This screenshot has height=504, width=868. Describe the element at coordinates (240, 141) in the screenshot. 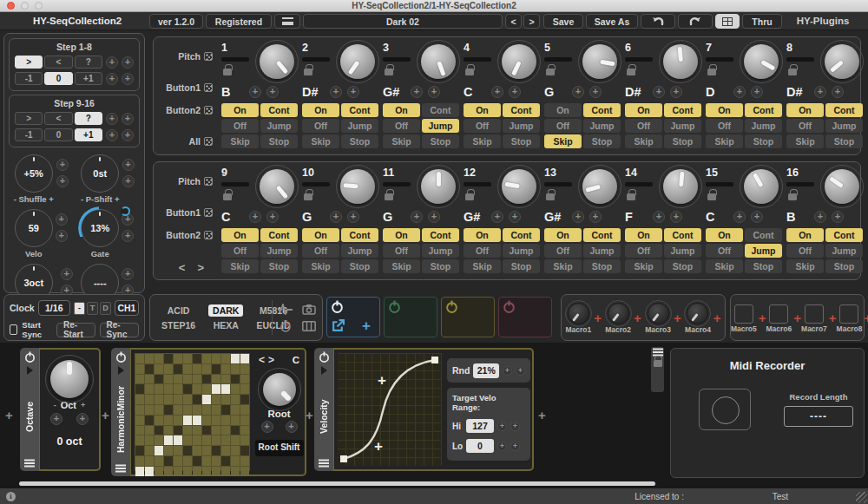

I see `step-skip-button: Skip` at that location.